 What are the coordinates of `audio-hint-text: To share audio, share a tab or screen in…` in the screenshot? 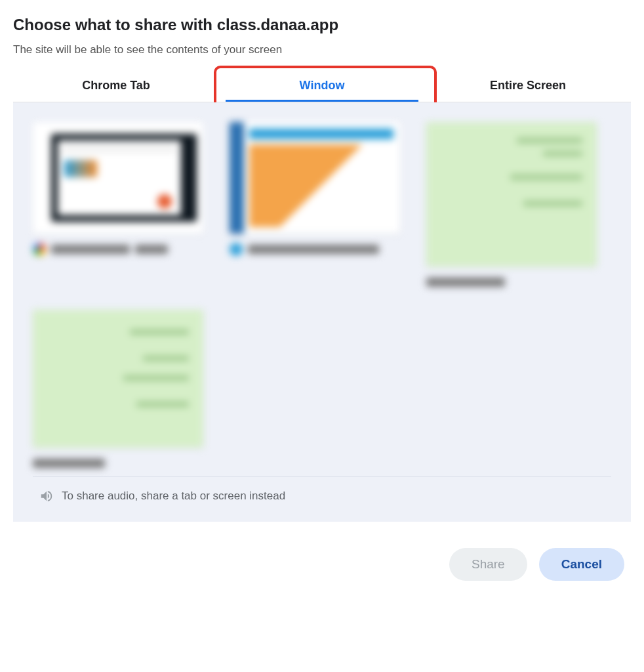 It's located at (173, 496).